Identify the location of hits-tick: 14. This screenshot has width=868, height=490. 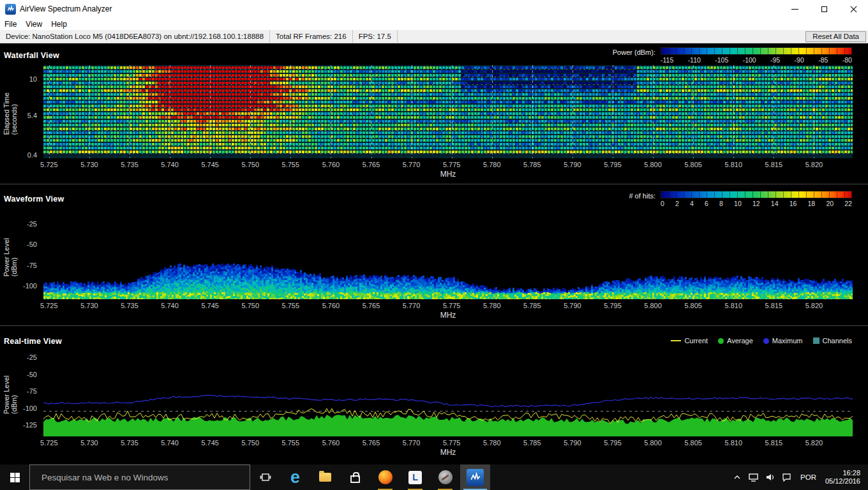
(775, 204).